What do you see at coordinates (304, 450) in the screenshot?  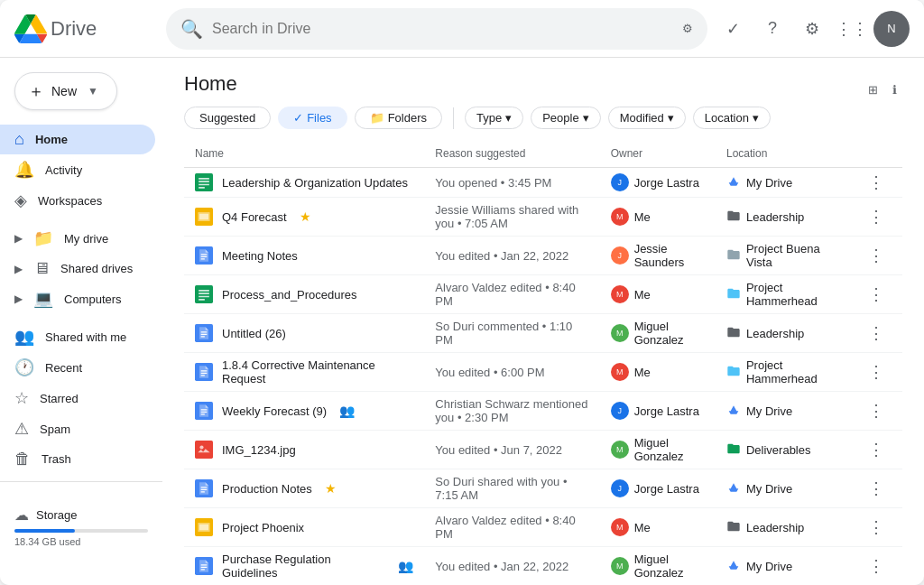 I see `file-name-cell: IMG_1234.jpg` at bounding box center [304, 450].